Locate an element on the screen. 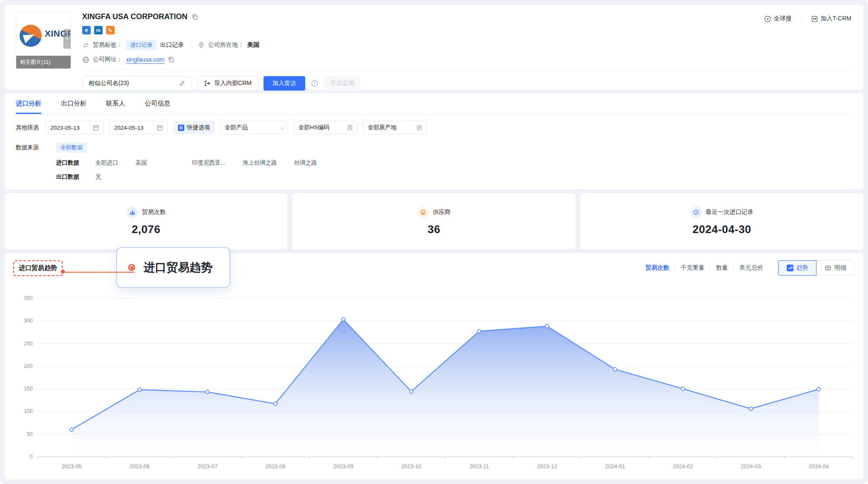 The height and width of the screenshot is (484, 868). tab-import-analysis: 进口分析 is located at coordinates (29, 104).